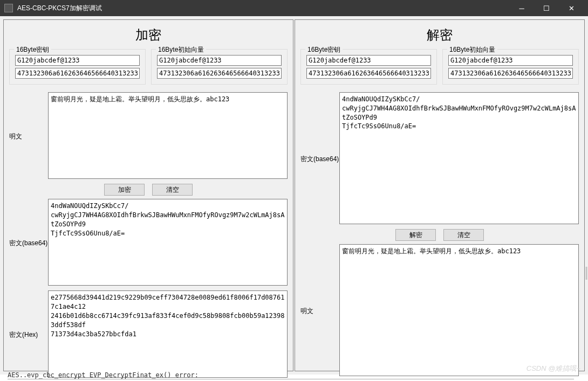 This screenshot has height=381, width=588. I want to click on encrypt-cipher-hex-output, so click(168, 334).